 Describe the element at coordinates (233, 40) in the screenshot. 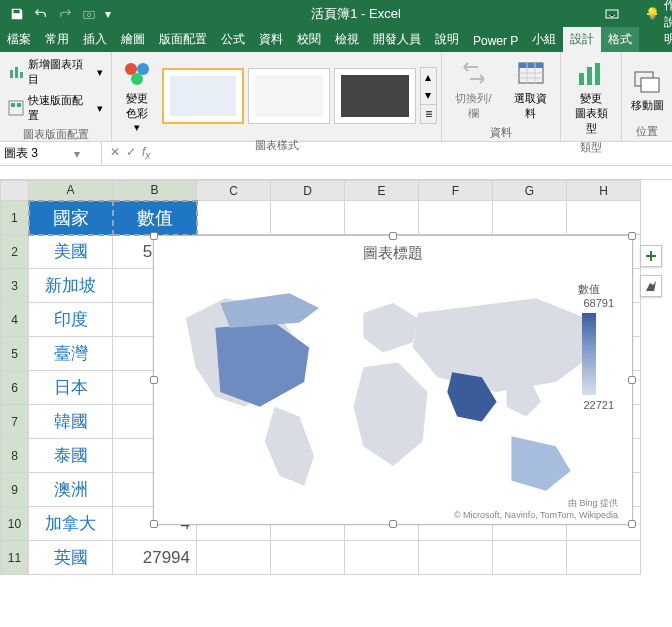

I see `tab-formulas: 公式` at that location.